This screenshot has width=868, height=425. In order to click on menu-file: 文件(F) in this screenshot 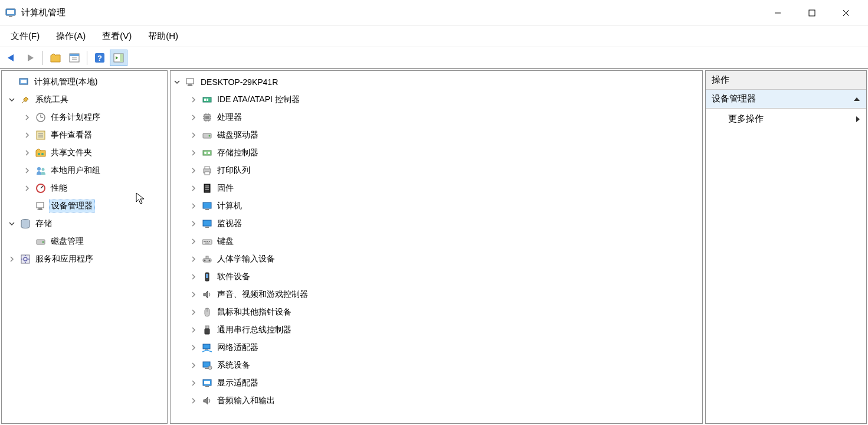, I will do `click(25, 37)`.